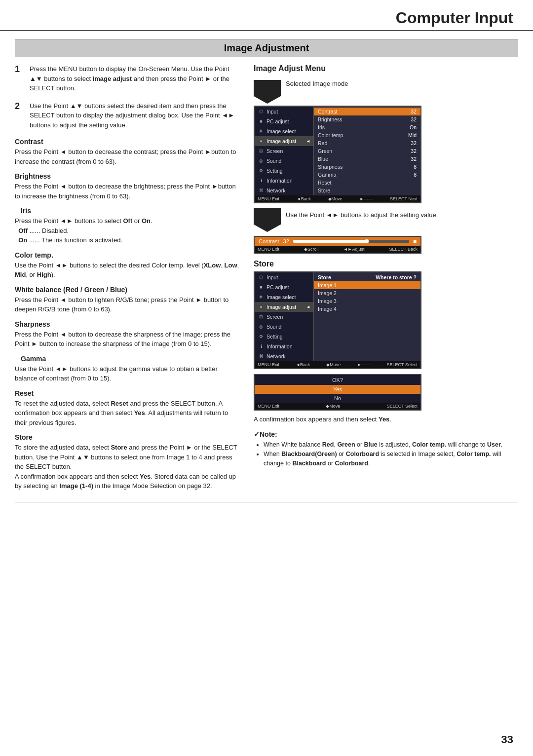 Image resolution: width=533 pixels, height=756 pixels. What do you see at coordinates (128, 191) in the screenshot?
I see `subsection-brightness-text: Press the Point ◄ button to decrease the…` at bounding box center [128, 191].